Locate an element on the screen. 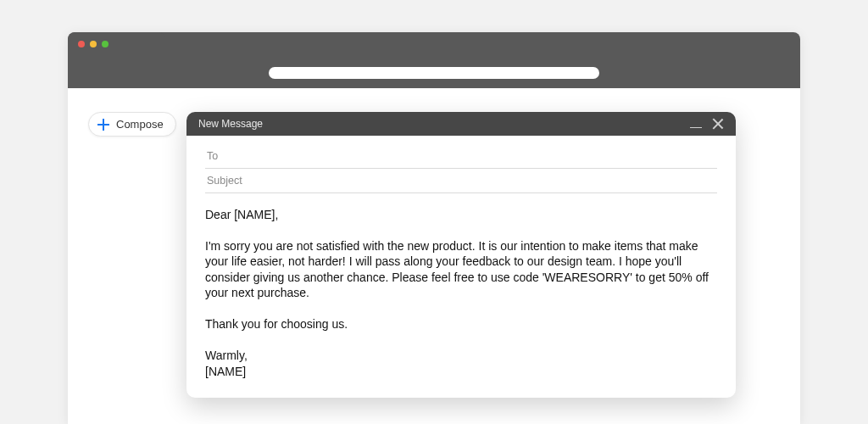 The image size is (868, 424). minimize-icon is located at coordinates (696, 124).